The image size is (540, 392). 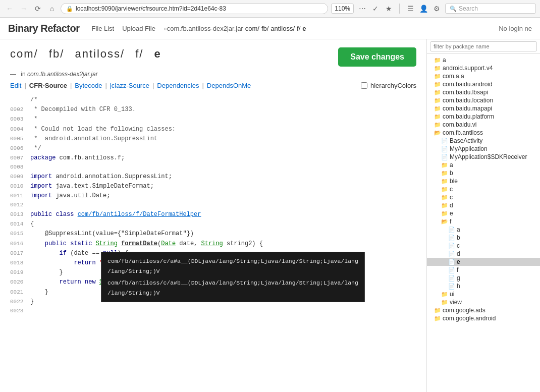 What do you see at coordinates (223, 244) in the screenshot?
I see `line-content: public static String formatDate(Date dat…` at bounding box center [223, 244].